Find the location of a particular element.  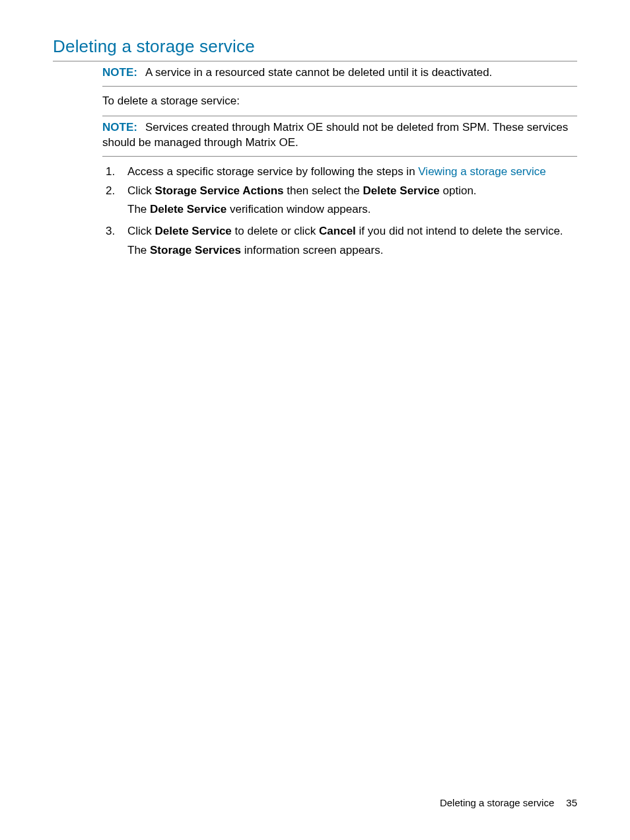

step-text: Access a specific storage service by fol… is located at coordinates (273, 172).